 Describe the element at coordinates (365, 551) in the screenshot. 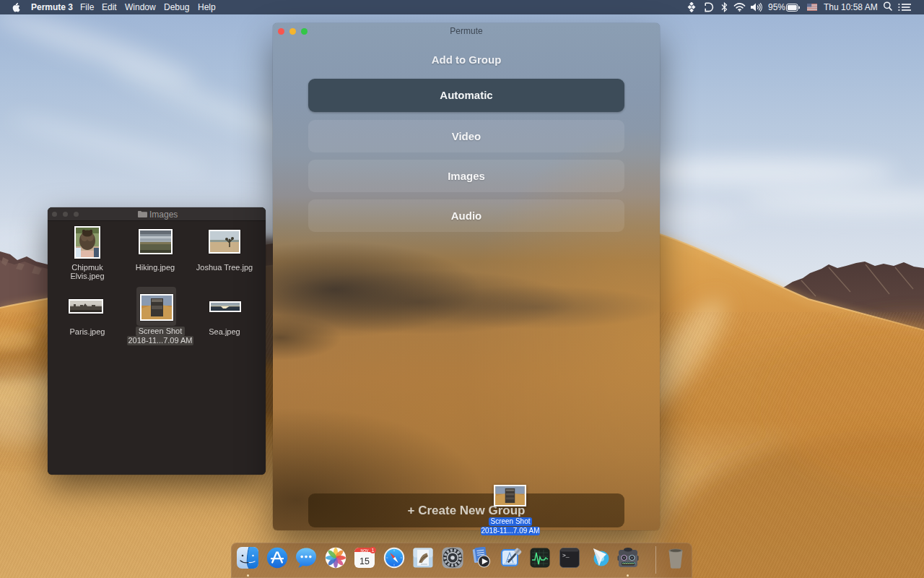

I see `svg-text: NOV` at that location.